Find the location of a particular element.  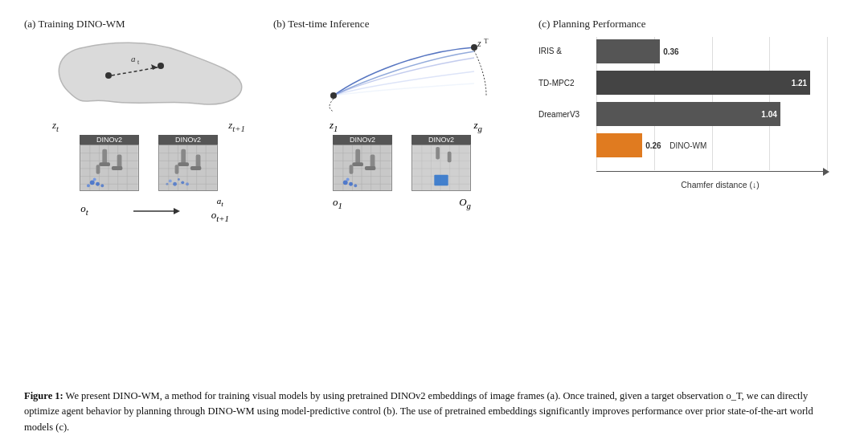

panel-c-title: (c) Planning Performance is located at coordinates (592, 24).